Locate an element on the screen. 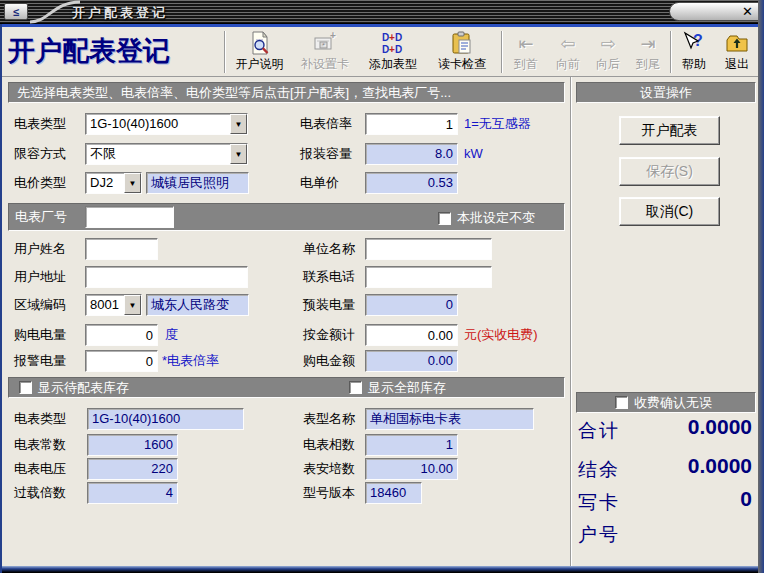  fee-confirm-checkbox is located at coordinates (622, 402).